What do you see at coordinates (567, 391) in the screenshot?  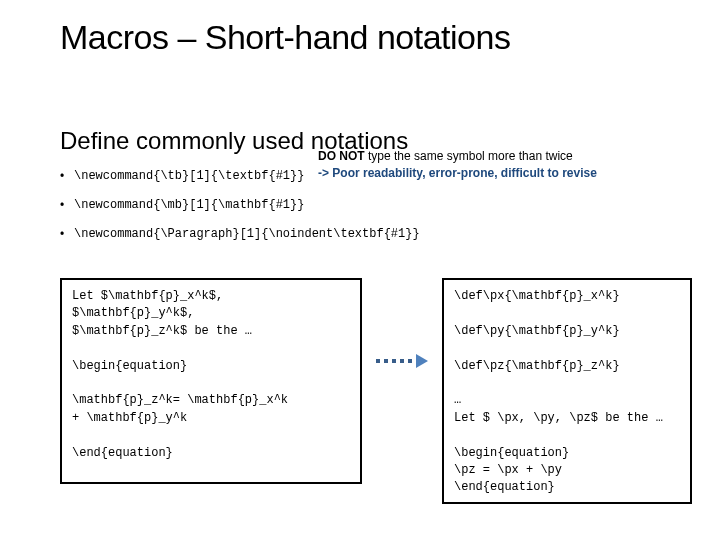 I see `code-box-after: \def\px{\mathbf{p}_x^k} \def\py{\mathbf{…` at bounding box center [567, 391].